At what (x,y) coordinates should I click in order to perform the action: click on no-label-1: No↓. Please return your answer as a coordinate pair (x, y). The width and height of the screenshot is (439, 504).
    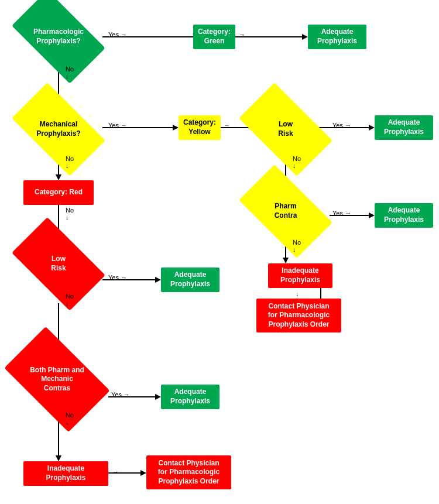
    Looking at the image, I should click on (70, 73).